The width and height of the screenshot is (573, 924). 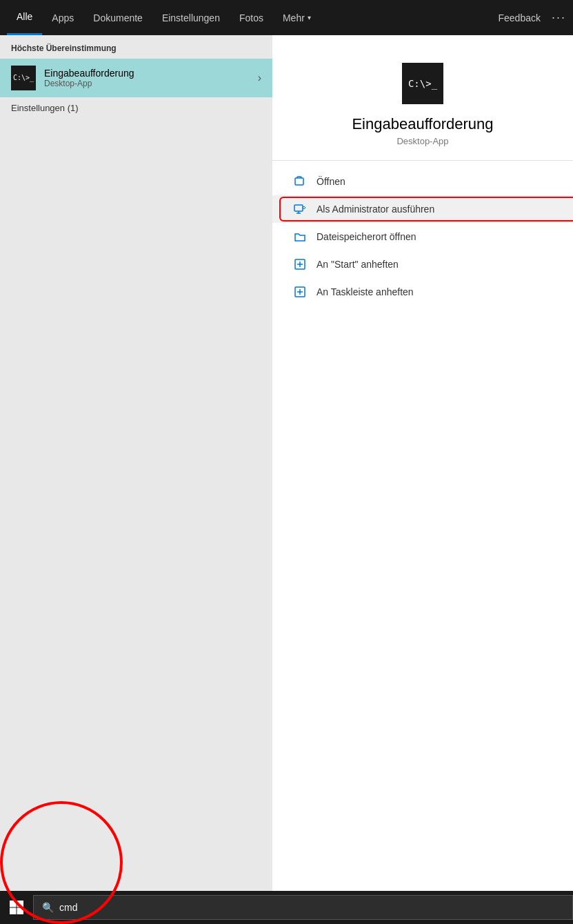 What do you see at coordinates (137, 108) in the screenshot?
I see `einstellungen-section-header: Einstellungen (1)` at bounding box center [137, 108].